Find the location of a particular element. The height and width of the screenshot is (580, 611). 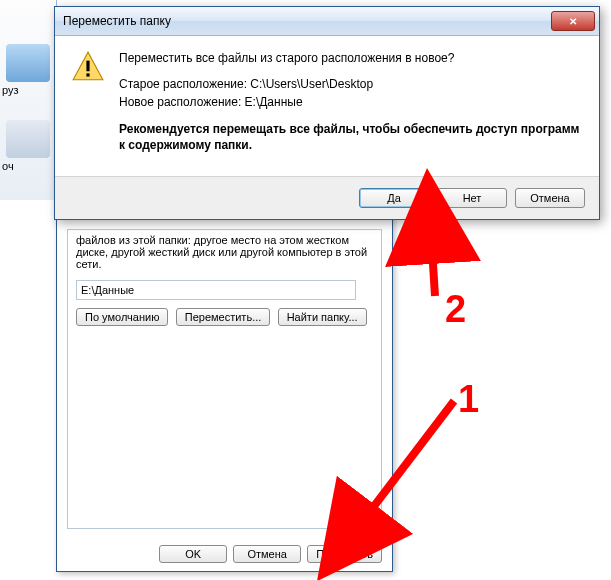

location-path-input is located at coordinates (216, 290).